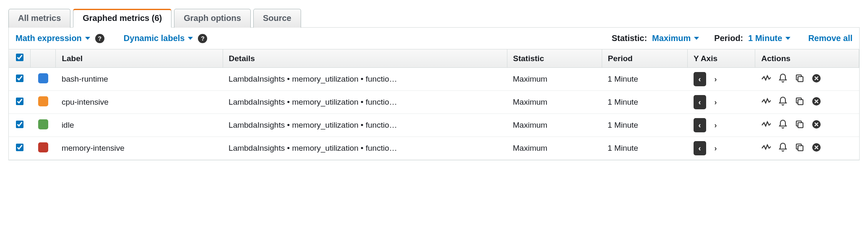  I want to click on header-checkbox-cell, so click(20, 59).